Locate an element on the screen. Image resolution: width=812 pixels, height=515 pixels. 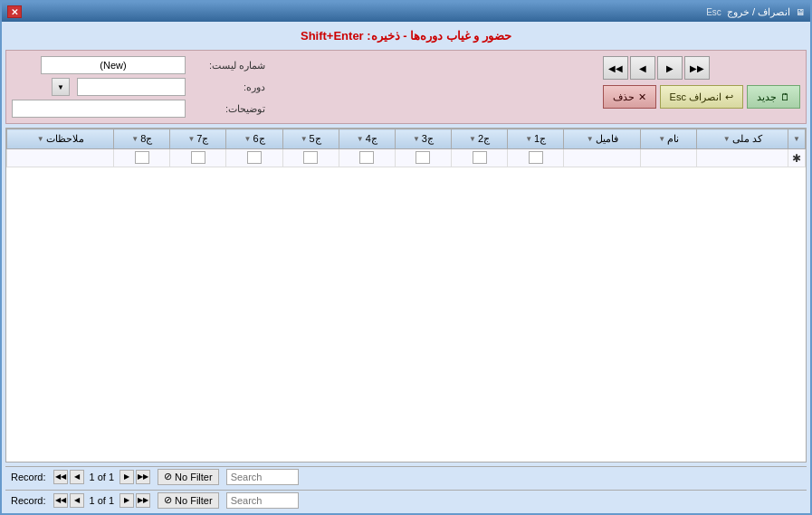
th-j7: ج7▼ is located at coordinates (198, 139).